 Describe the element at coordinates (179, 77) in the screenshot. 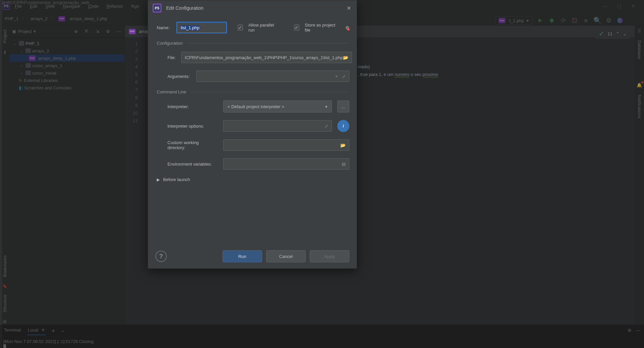

I see `arguments-label: Arguments:` at that location.